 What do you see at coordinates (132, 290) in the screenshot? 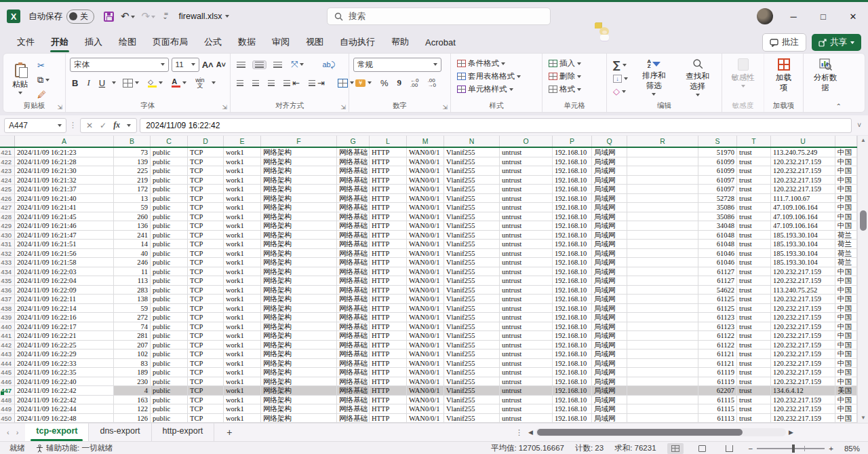
I see `cell: 283` at bounding box center [132, 290].